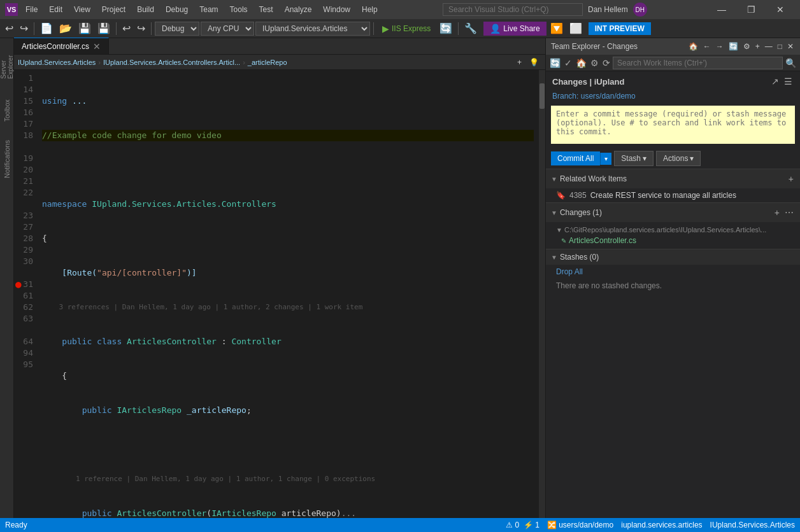  Describe the element at coordinates (606, 159) in the screenshot. I see `commit-dropdown-arrow: ▾` at that location.